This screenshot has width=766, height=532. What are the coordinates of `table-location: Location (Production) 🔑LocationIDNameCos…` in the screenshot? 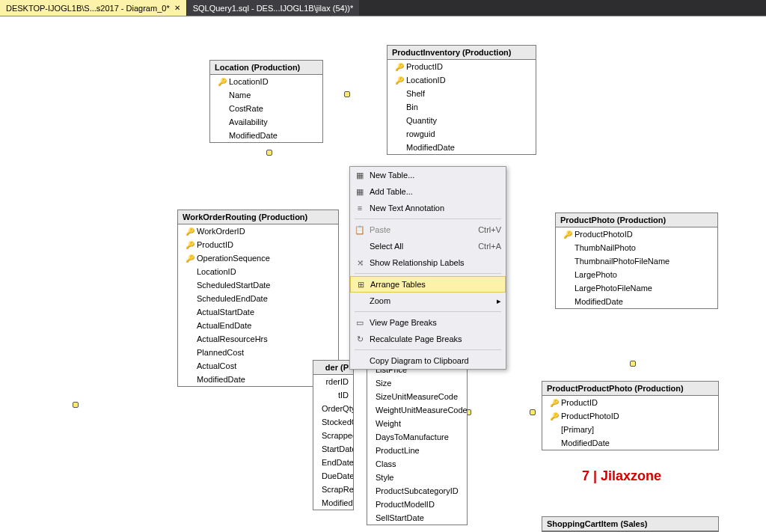 It's located at (266, 102).